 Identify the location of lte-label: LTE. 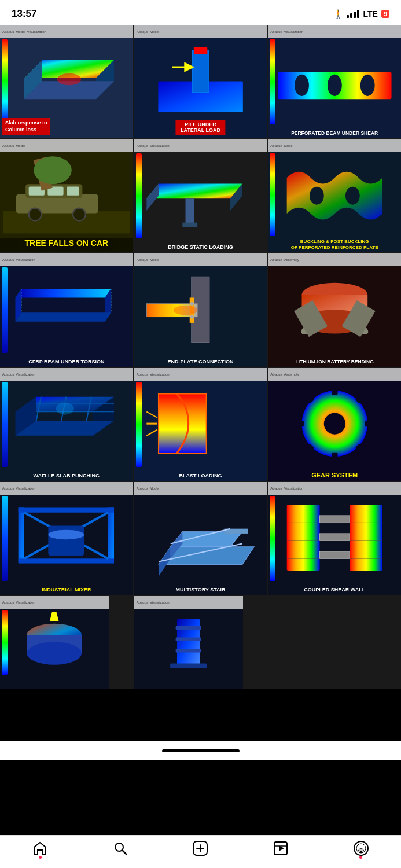
(370, 14).